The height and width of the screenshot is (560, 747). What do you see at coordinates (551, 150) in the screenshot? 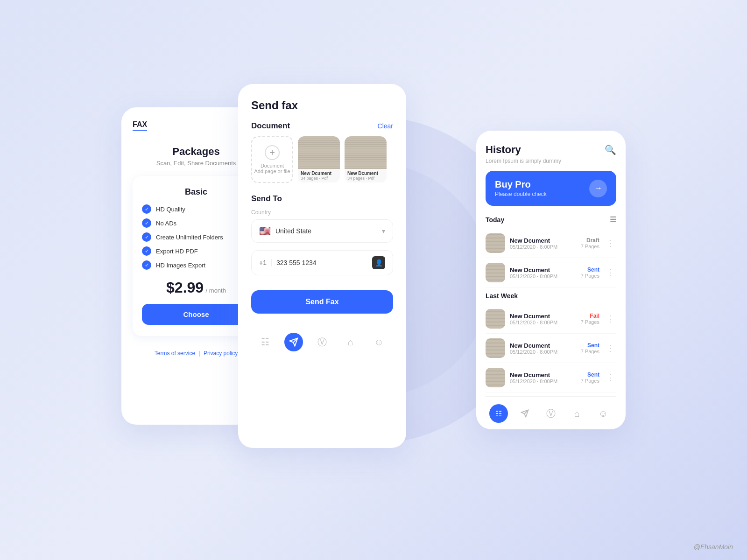
I see `history-header: History 🔍` at bounding box center [551, 150].